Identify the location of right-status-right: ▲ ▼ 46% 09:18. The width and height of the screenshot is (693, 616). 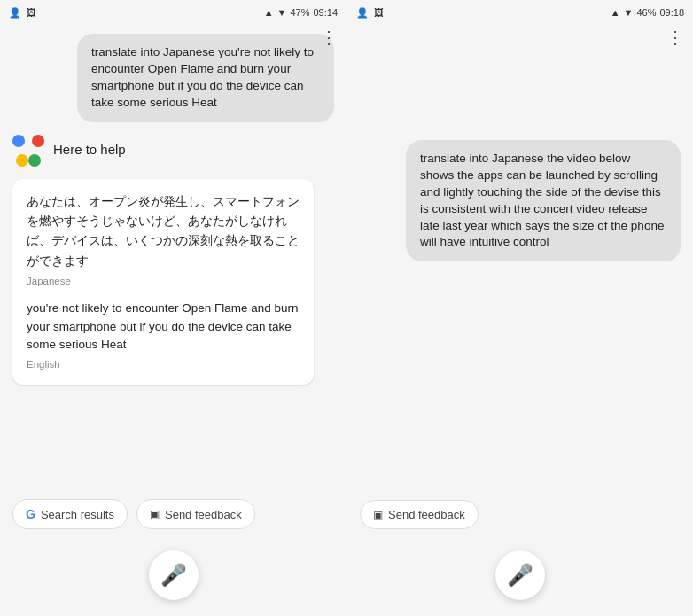
(647, 12).